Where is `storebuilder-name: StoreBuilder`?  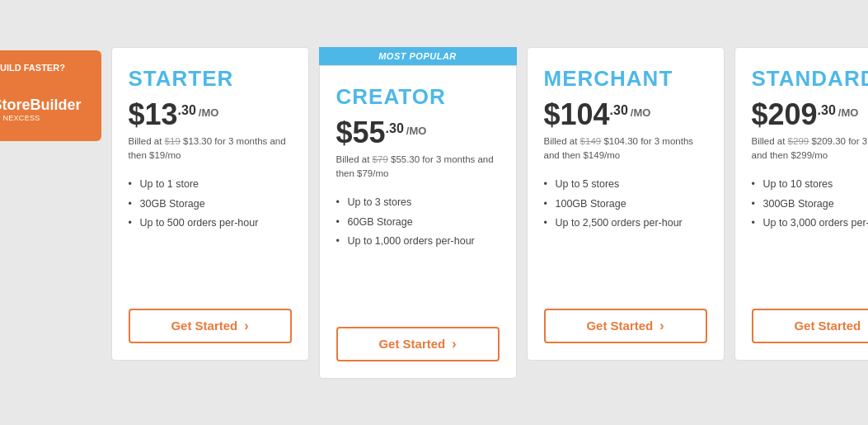
storebuilder-name: StoreBuilder is located at coordinates (41, 106).